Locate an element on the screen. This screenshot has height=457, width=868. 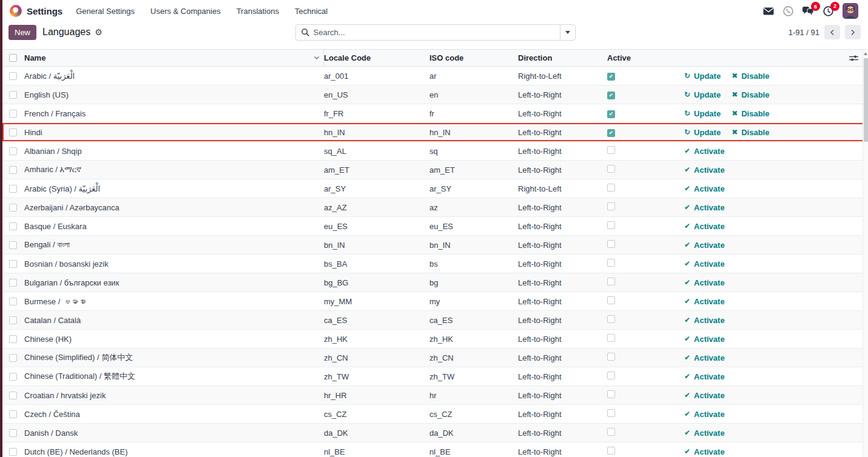
menu-technical: Technical is located at coordinates (311, 11).